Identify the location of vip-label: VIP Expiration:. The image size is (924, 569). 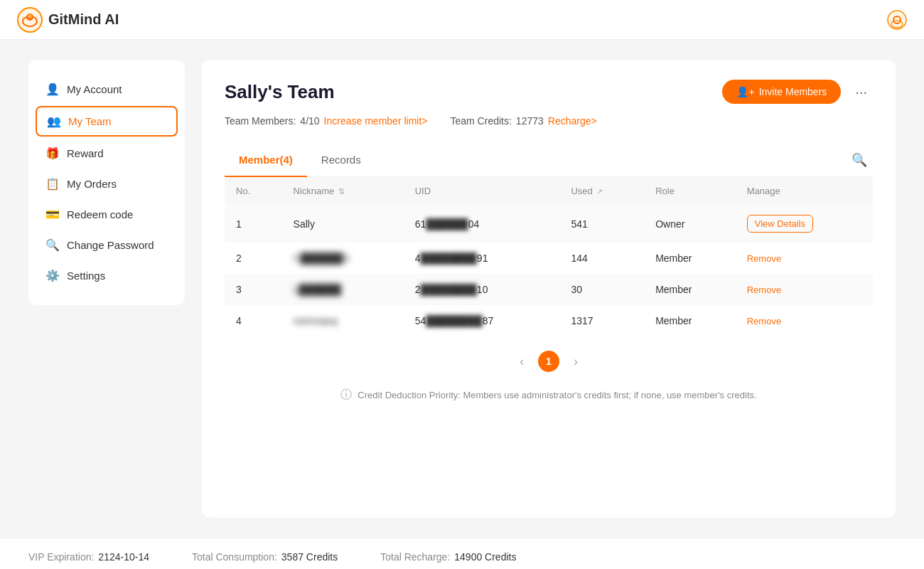
(61, 557).